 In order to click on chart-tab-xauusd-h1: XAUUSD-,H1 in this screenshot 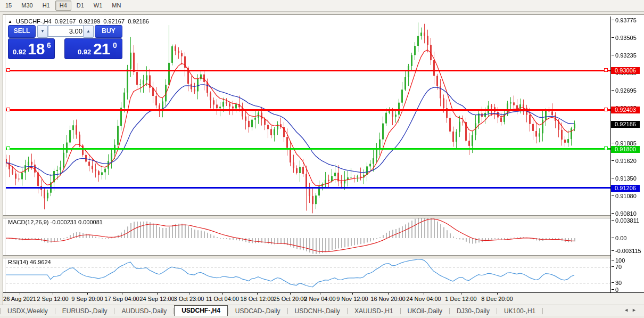, I will do `click(374, 311)`.